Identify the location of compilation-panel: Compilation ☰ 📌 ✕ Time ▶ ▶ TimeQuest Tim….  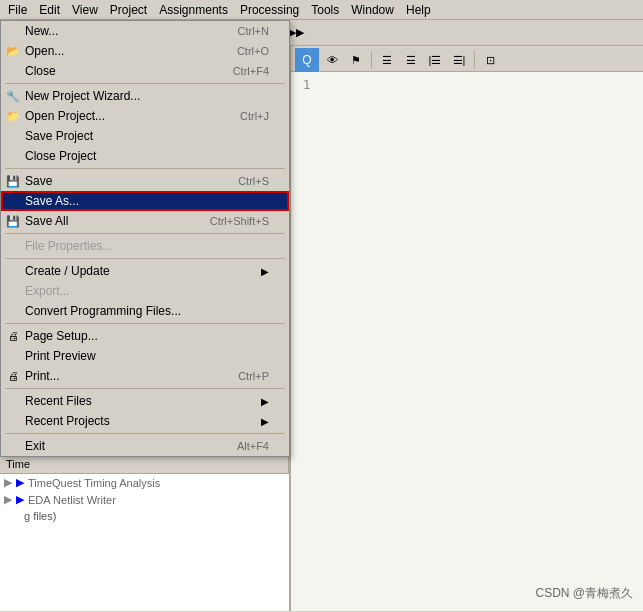
(144, 521).